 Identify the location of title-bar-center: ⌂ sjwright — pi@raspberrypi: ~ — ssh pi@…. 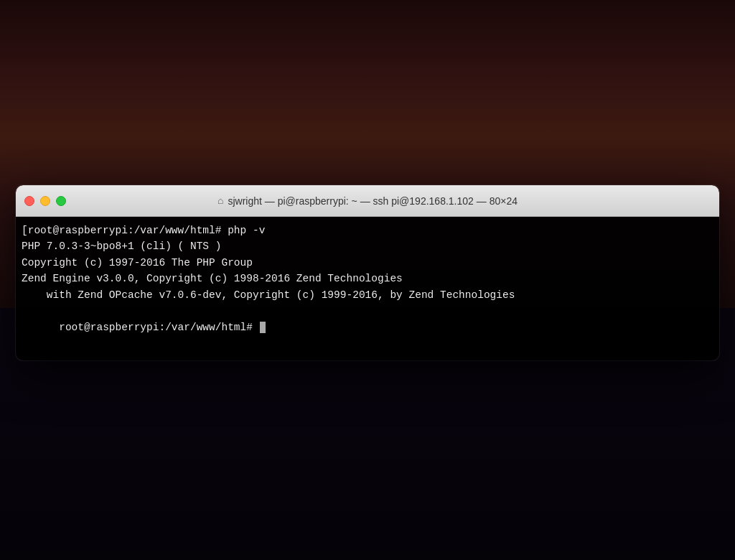
(368, 201).